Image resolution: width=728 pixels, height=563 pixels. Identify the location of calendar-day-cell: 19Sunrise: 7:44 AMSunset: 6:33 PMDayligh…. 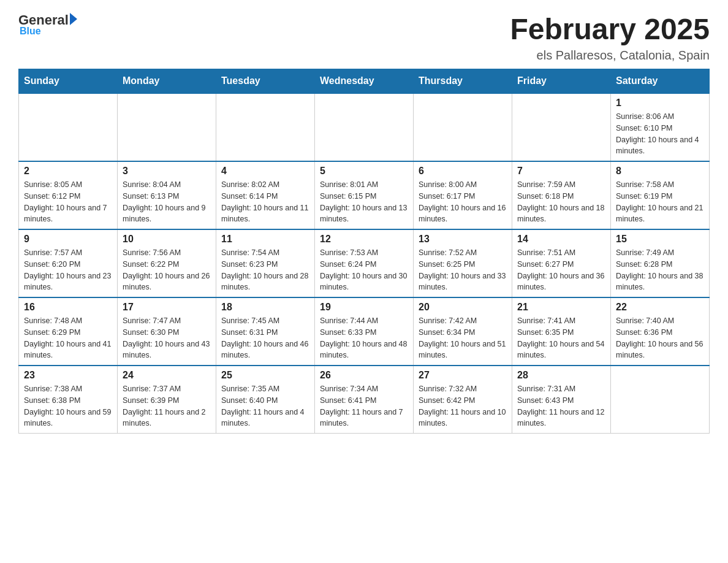
(364, 331).